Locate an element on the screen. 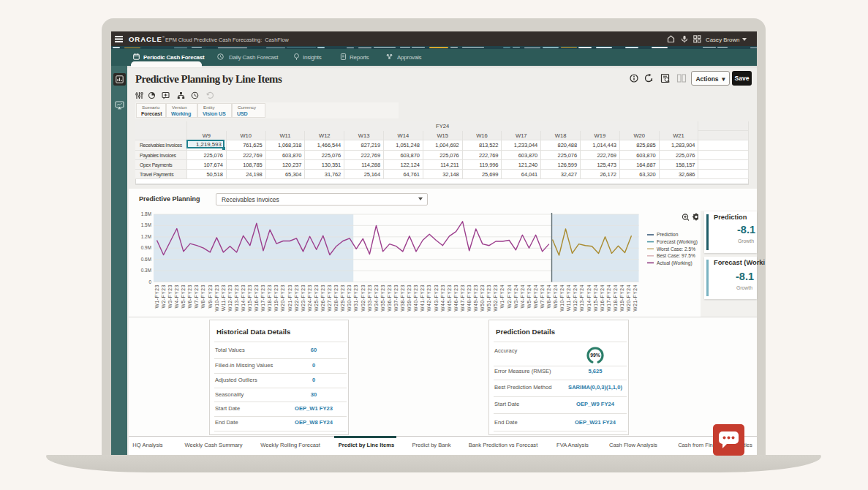  svg-text: W29-FY23 is located at coordinates (342, 298).